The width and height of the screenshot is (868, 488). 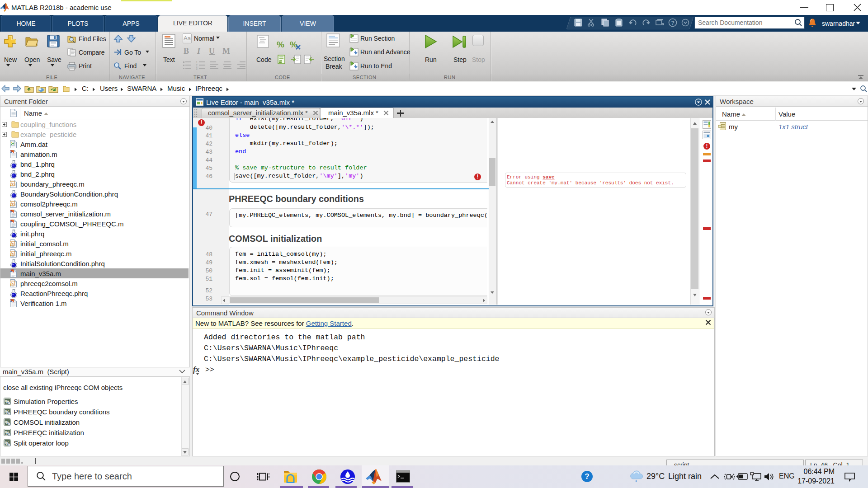 I want to click on svg-text: 3, so click(x=197, y=68).